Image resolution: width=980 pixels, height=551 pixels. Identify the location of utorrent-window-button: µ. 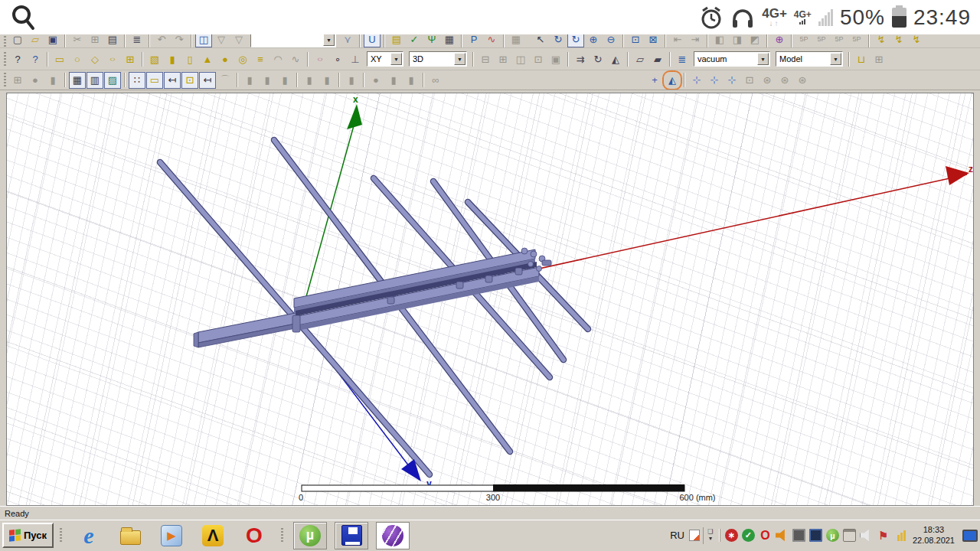
(310, 536).